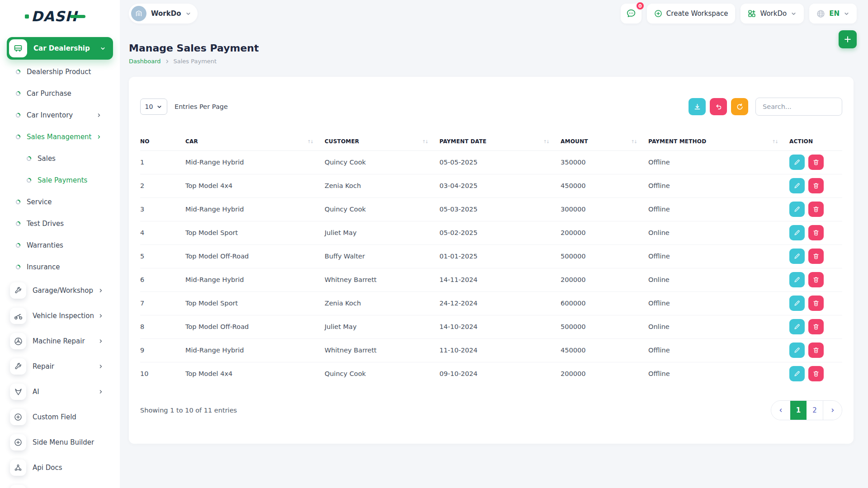  Describe the element at coordinates (60, 115) in the screenshot. I see `sidebar-item-car-inventory: Car Inventory` at that location.